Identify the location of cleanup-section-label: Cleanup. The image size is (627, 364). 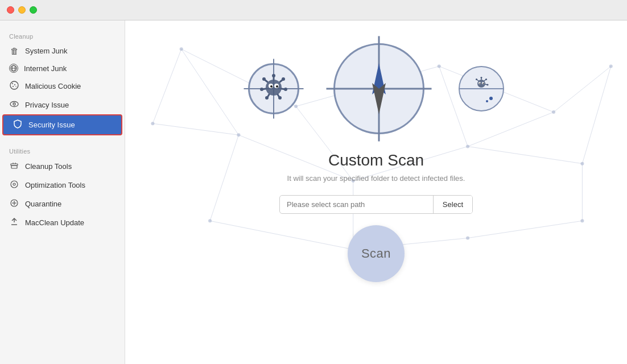
(63, 34).